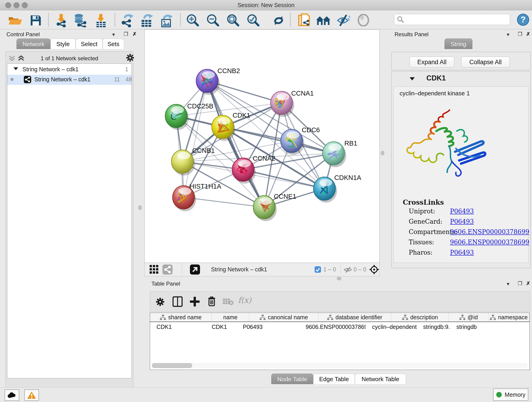 The image size is (532, 402). Describe the element at coordinates (364, 20) in the screenshot. I see `graphics-details-icon` at that location.